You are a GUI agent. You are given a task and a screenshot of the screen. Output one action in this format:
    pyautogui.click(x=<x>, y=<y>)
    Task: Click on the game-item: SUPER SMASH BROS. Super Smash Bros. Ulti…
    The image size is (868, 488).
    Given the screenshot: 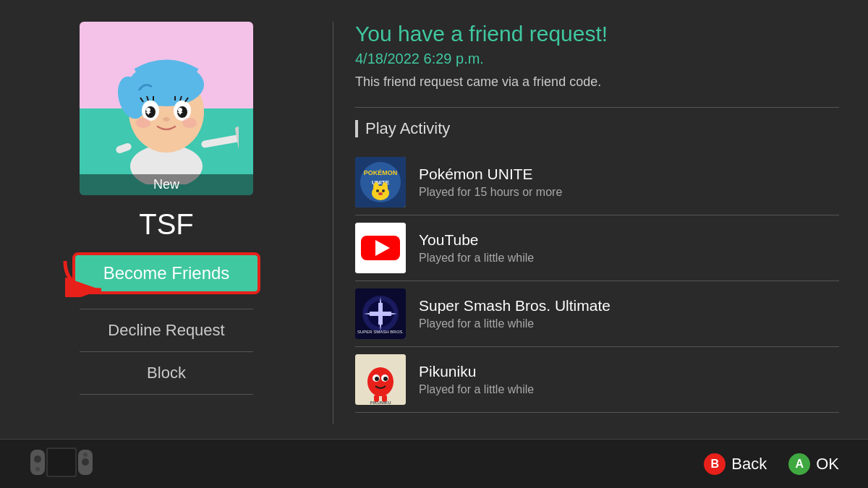 What is the action you would take?
    pyautogui.click(x=597, y=314)
    